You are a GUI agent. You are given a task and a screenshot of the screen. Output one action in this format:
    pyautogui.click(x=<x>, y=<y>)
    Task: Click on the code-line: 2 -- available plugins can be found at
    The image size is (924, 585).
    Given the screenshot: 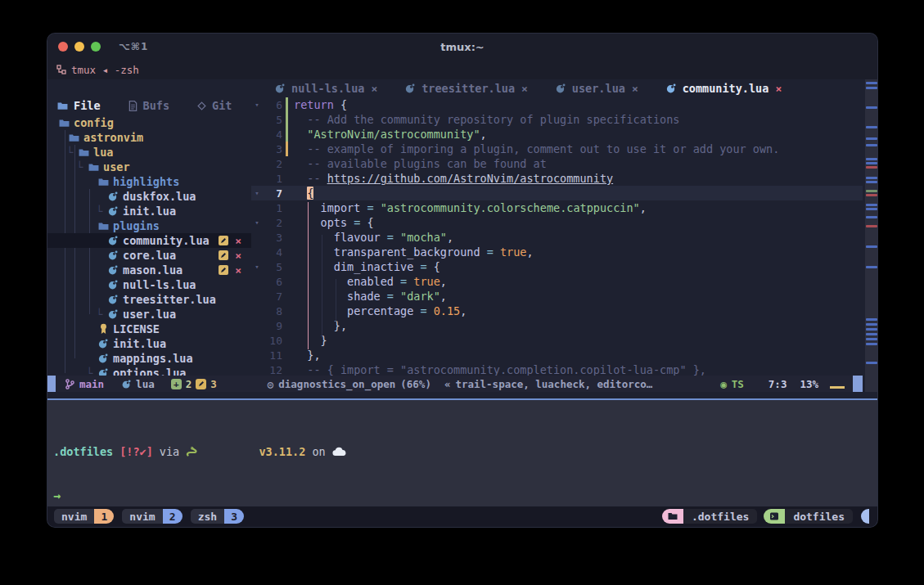 What is the action you would take?
    pyautogui.click(x=557, y=164)
    